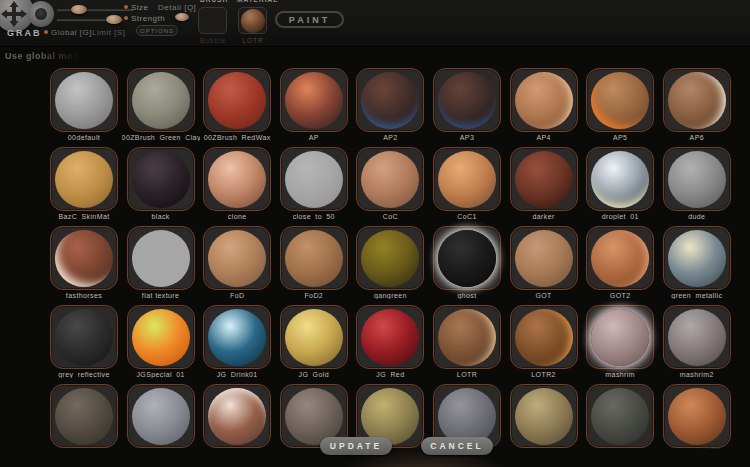 The width and height of the screenshot is (750, 467). I want to click on material-tile-label: FoD, so click(237, 296).